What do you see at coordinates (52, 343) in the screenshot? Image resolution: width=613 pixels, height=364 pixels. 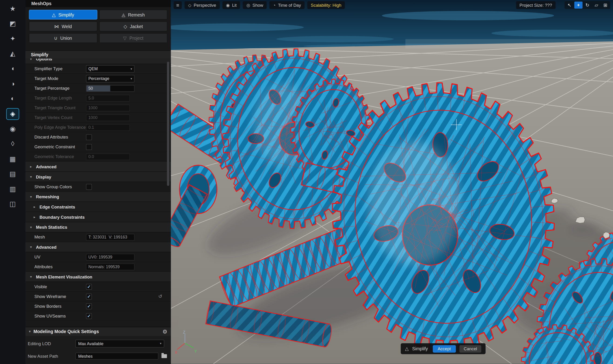 I see `editing-lod-label: Editing LOD` at bounding box center [52, 343].